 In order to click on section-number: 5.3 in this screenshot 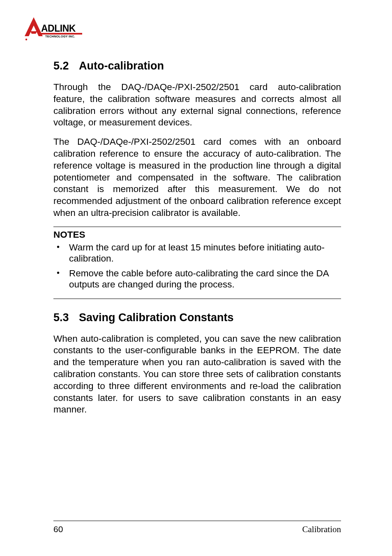, I will do `click(66, 317)`.